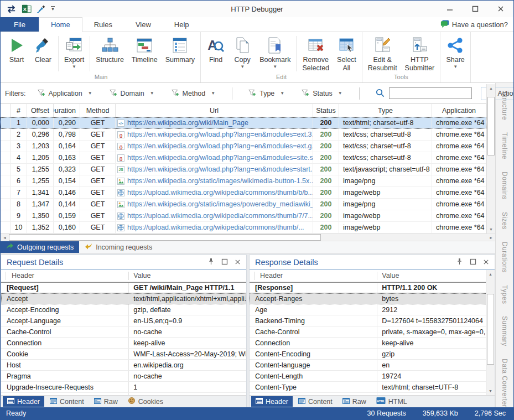 This screenshot has height=420, width=514. I want to click on column-header-offset: Offset, so click(40, 111).